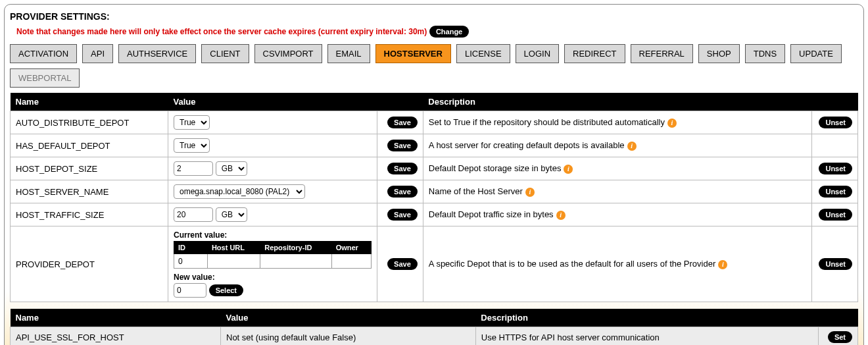 This screenshot has height=345, width=868. Describe the element at coordinates (288, 54) in the screenshot. I see `tab-csvimport: CSVIMPORT` at that location.